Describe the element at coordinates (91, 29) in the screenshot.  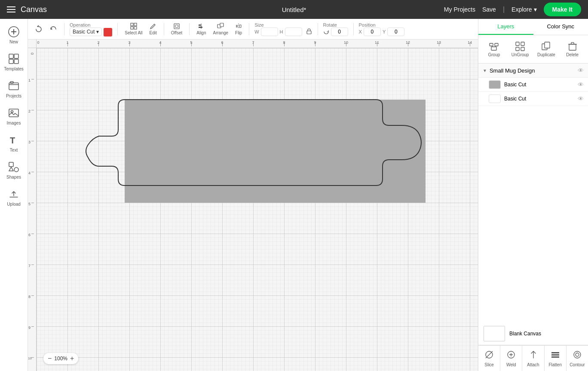
I see `operation-group: Operation Basic Cut ▾` at that location.